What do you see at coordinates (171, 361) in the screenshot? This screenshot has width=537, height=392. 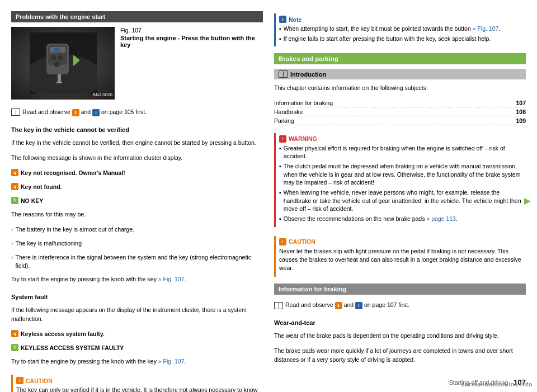 I see `try-start-link-2: » Fig. 107` at bounding box center [171, 361].